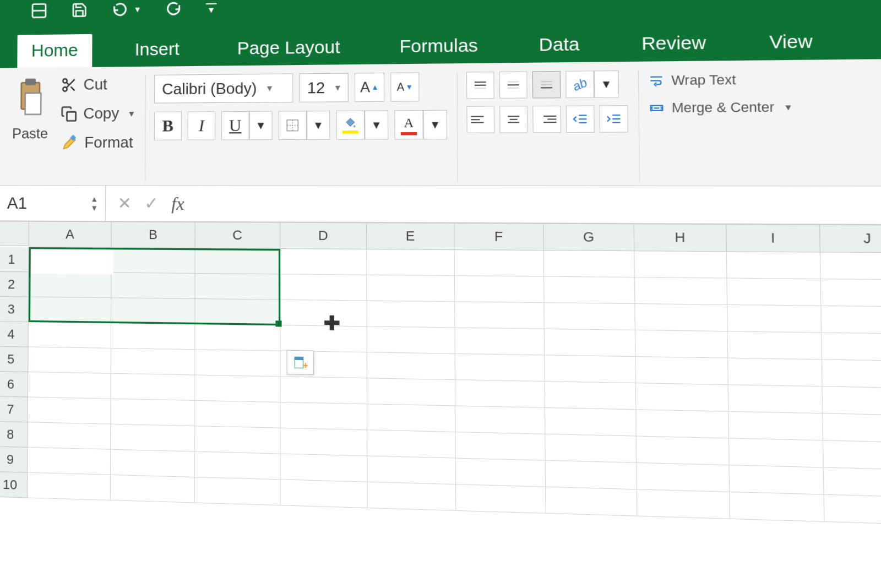 This screenshot has height=588, width=881. Describe the element at coordinates (14, 459) in the screenshot. I see `row-header: 9` at that location.